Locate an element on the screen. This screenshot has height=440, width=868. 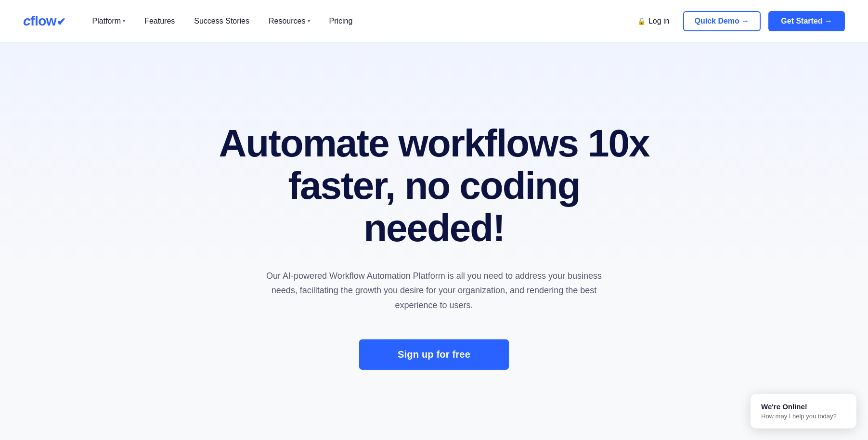
chat-widget-message: How may I help you today? is located at coordinates (803, 416).